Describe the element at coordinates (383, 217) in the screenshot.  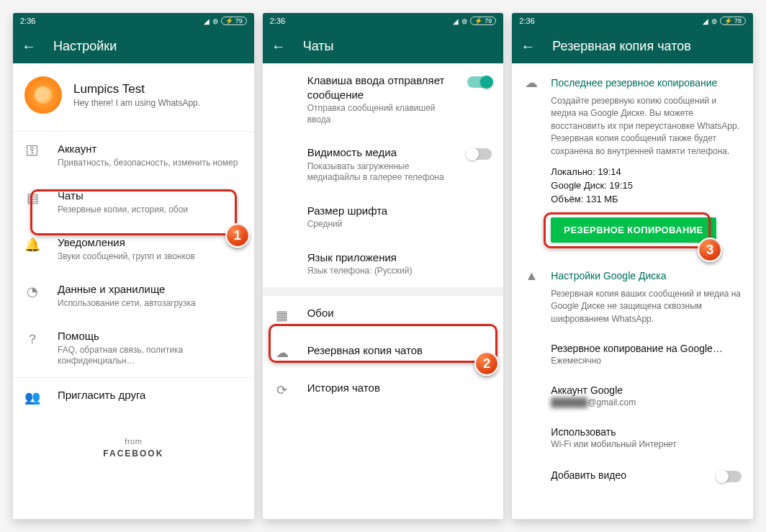
I see `chats-item-font-size: Размер шрифта Средний` at that location.